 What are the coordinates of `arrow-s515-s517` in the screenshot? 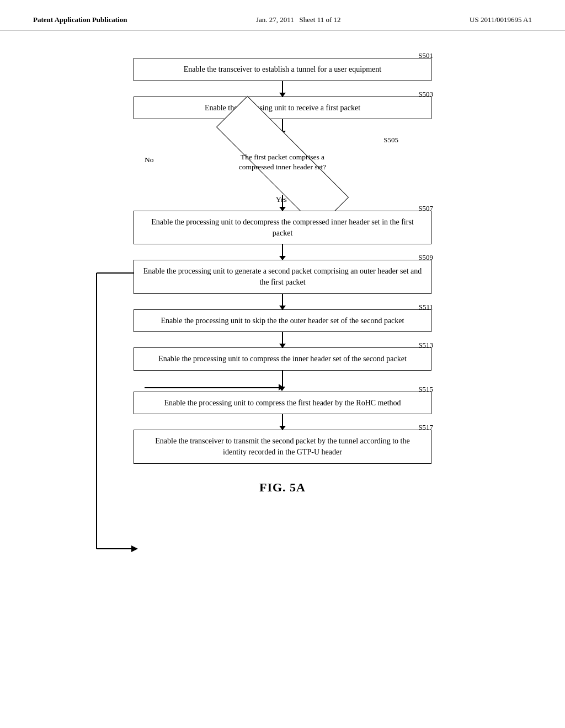 It's located at (282, 422).